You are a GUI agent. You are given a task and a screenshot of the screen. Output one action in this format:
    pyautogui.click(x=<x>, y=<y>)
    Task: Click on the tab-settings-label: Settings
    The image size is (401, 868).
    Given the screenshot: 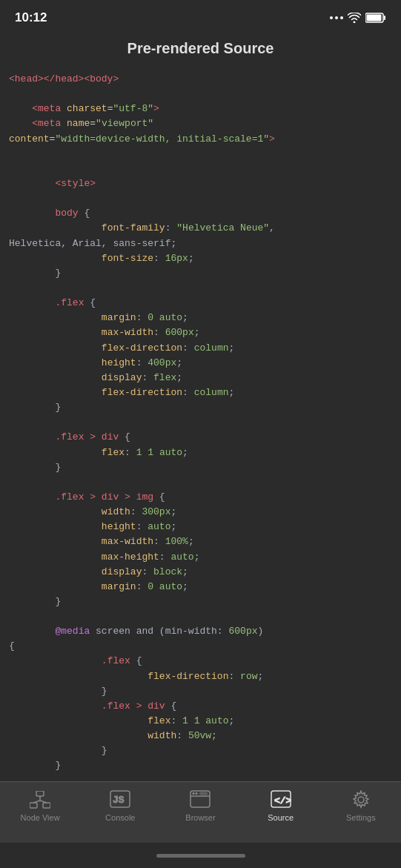 What is the action you would take?
    pyautogui.click(x=361, y=818)
    